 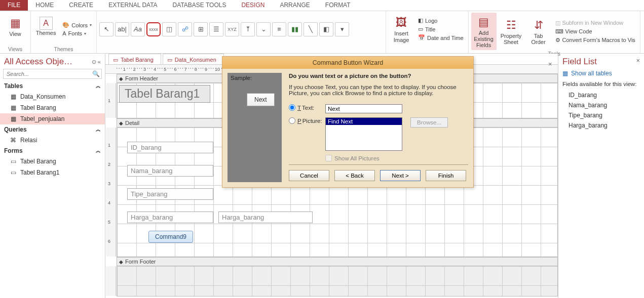 I want to click on finish-button: Finish, so click(x=446, y=176).